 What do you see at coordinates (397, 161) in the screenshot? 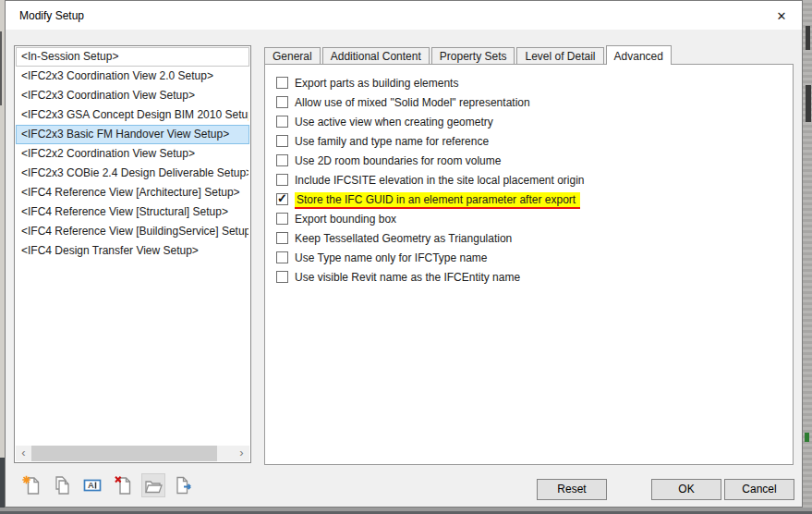
I see `checkbox-label: Use 2D room boundaries for room volume` at bounding box center [397, 161].